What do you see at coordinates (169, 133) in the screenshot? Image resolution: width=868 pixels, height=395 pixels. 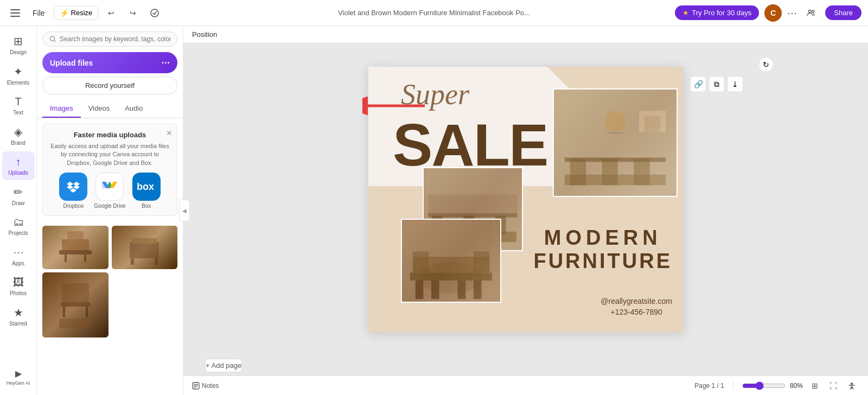 I see `close-faster-media-button: ✕` at bounding box center [169, 133].